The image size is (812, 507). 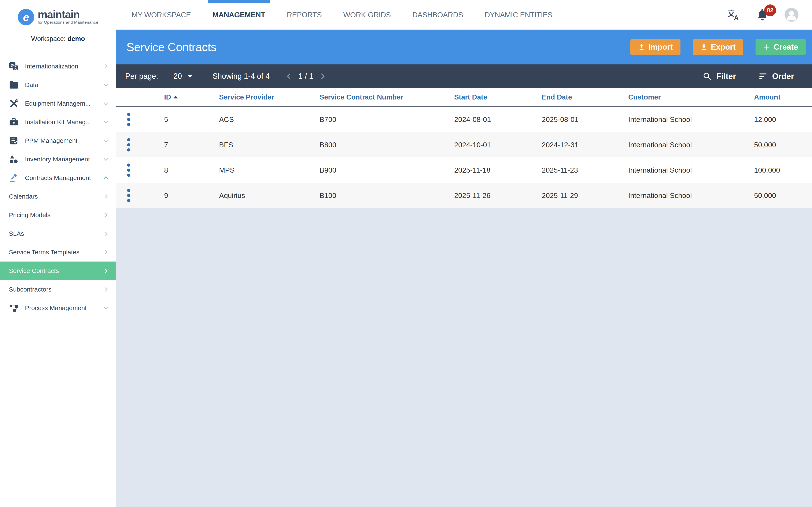 I want to click on cell-amount: 50,000, so click(x=783, y=145).